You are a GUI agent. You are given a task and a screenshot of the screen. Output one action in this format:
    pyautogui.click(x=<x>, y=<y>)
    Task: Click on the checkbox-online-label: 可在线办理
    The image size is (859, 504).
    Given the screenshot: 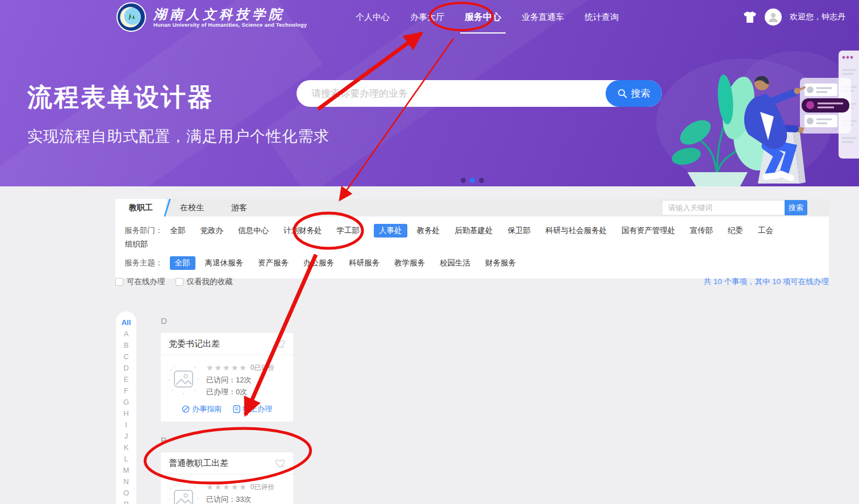 What is the action you would take?
    pyautogui.click(x=146, y=282)
    